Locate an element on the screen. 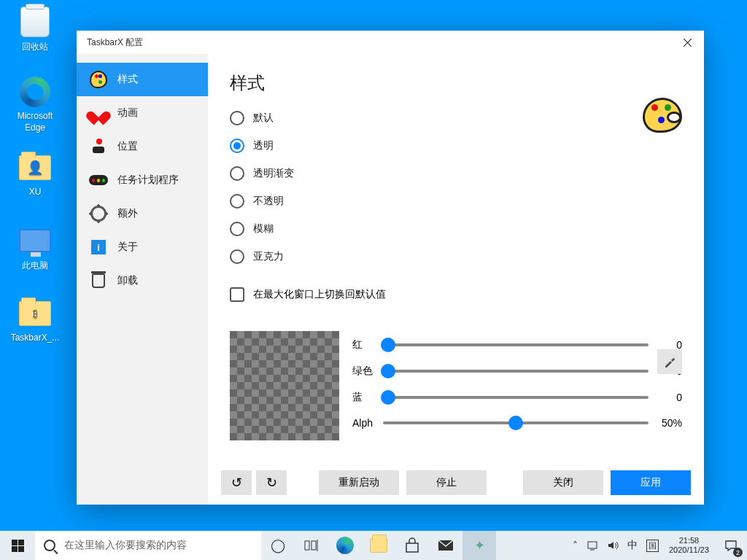 This screenshot has height=560, width=747. desktop-edge: Microsoft Edge is located at coordinates (35, 104).